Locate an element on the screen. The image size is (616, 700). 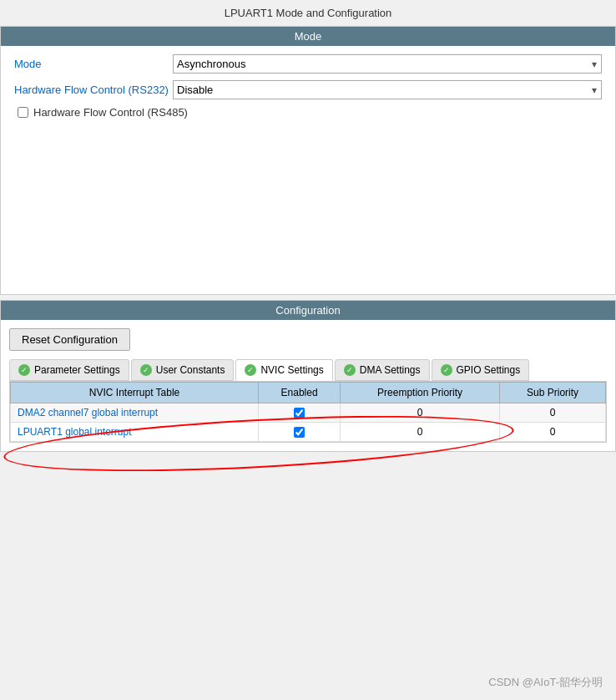
col-nvic-name: NVIC Interrupt Table is located at coordinates (135, 393).